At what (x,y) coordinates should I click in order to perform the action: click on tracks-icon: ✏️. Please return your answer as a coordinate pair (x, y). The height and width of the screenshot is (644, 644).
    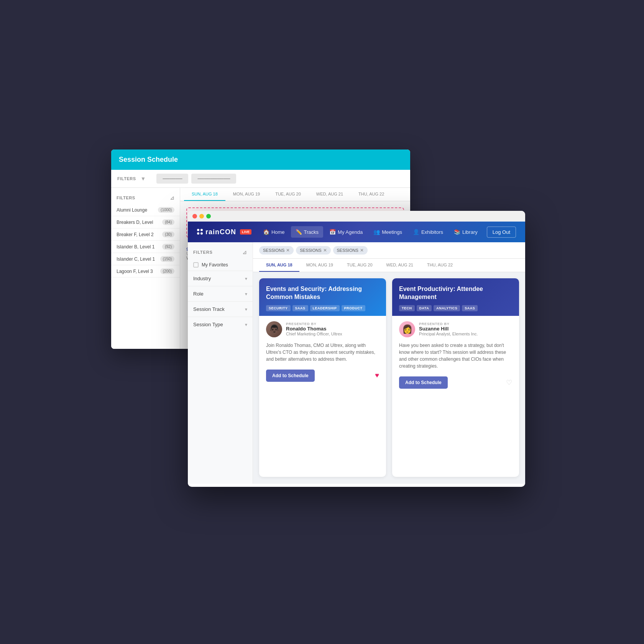
    Looking at the image, I should click on (299, 232).